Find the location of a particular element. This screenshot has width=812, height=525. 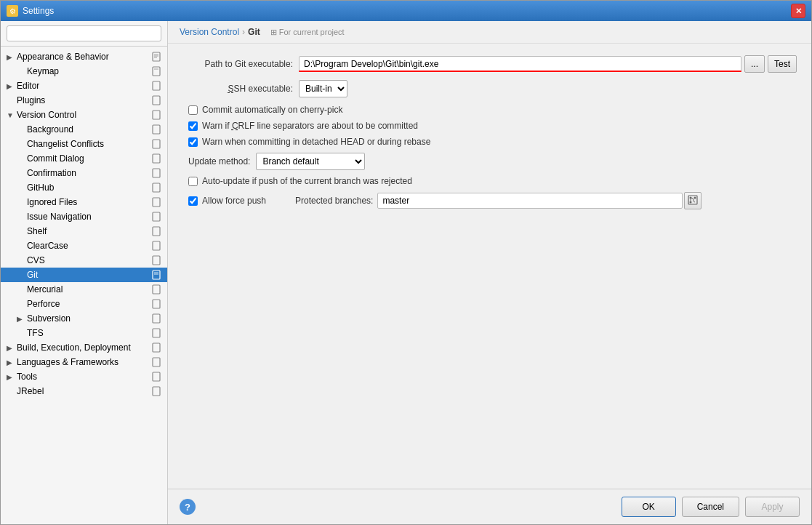

sidebar-item-commit-dialog: Commit Dialog is located at coordinates (84, 159).